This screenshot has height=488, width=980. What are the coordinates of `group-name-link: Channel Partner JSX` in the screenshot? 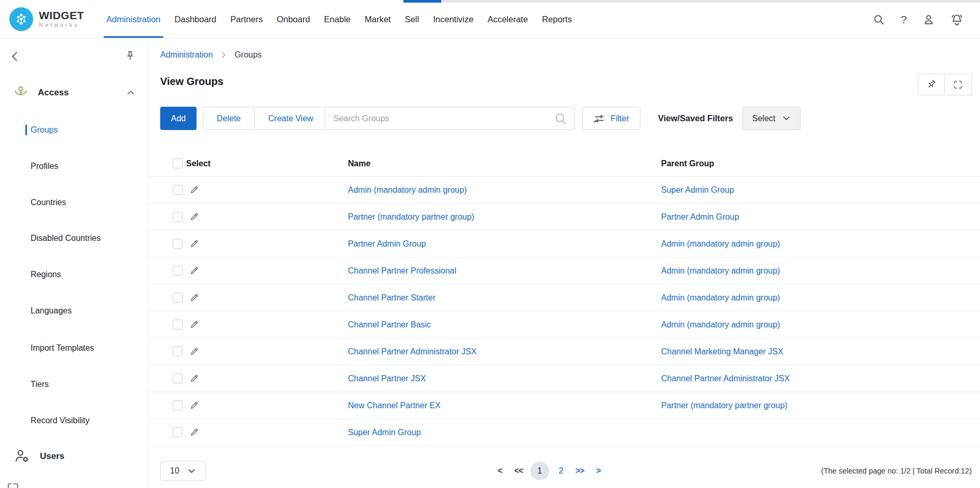 It's located at (387, 379).